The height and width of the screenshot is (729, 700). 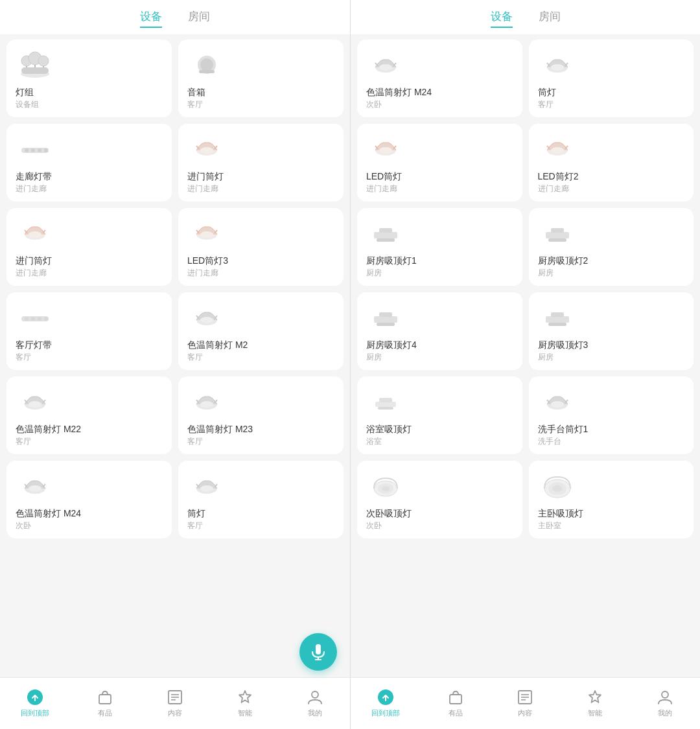 I want to click on device-room: 浴室, so click(x=374, y=442).